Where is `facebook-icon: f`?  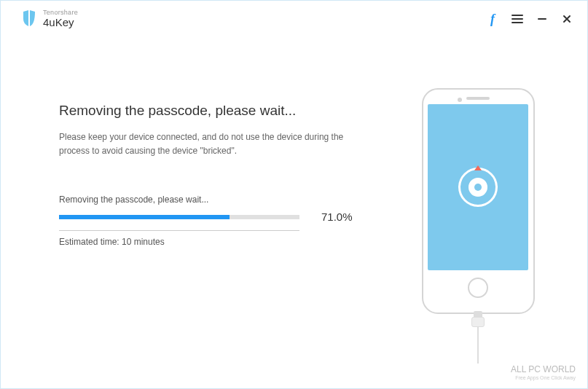 facebook-icon: f is located at coordinates (493, 19).